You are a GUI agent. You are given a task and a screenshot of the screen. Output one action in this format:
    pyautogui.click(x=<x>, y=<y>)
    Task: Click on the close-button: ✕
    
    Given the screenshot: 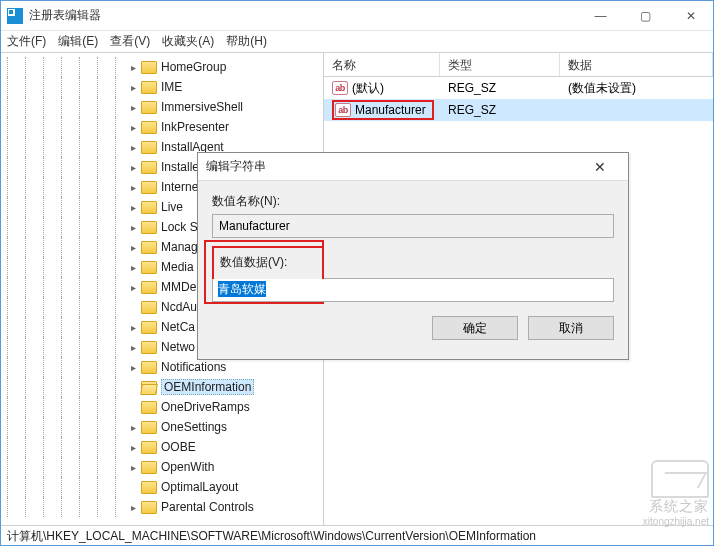 What is the action you would take?
    pyautogui.click(x=690, y=16)
    